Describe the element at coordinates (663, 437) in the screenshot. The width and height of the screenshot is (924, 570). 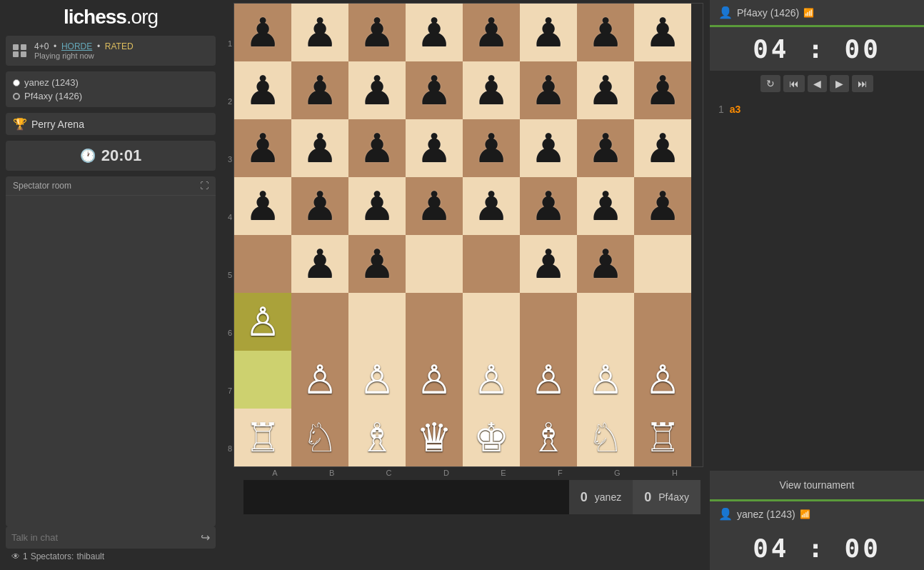
I see `sq-h1: ♖` at that location.